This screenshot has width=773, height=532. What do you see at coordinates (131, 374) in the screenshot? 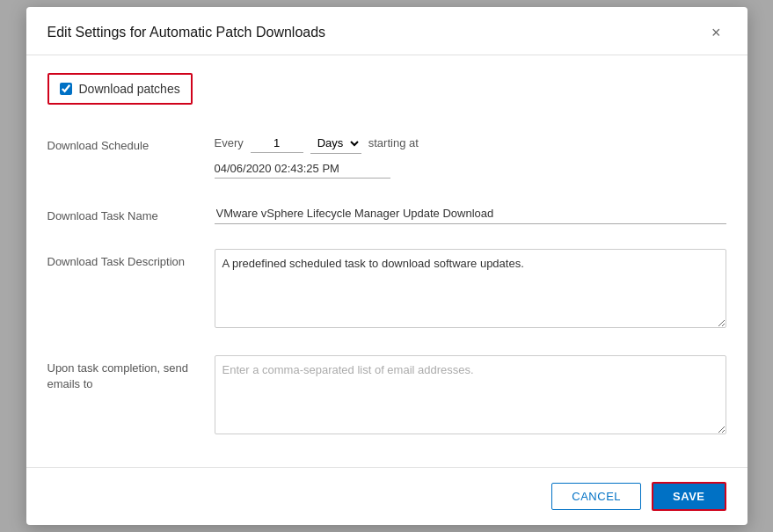
I see `email-label: Upon task completion, send emails to` at bounding box center [131, 374].